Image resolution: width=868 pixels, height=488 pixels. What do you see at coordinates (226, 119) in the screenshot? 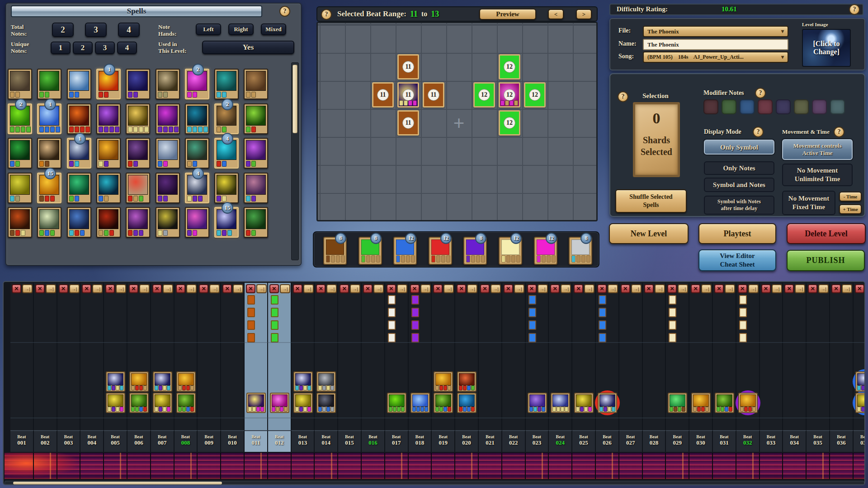
I see `spell-card-stone-golem: 2` at bounding box center [226, 119].